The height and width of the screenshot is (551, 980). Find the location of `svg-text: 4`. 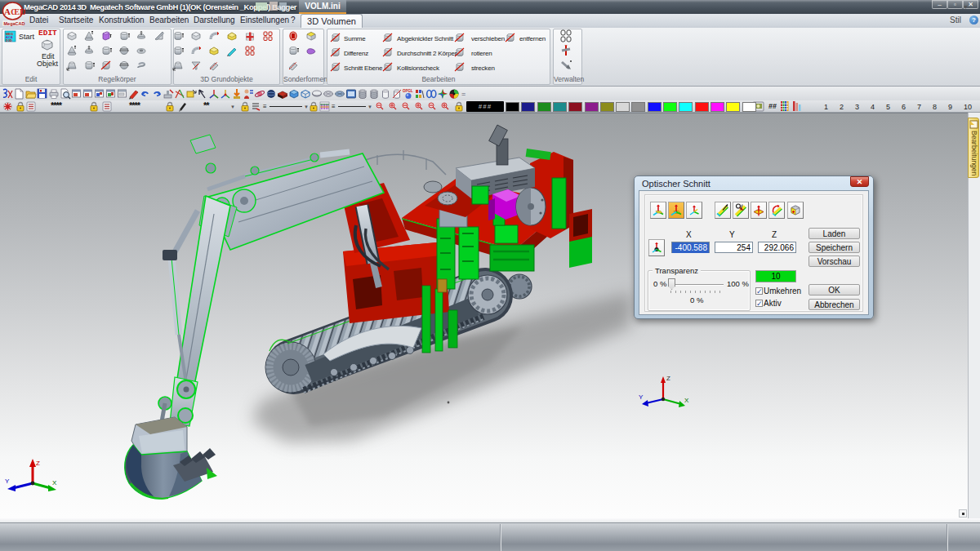

svg-text: 4 is located at coordinates (872, 107).